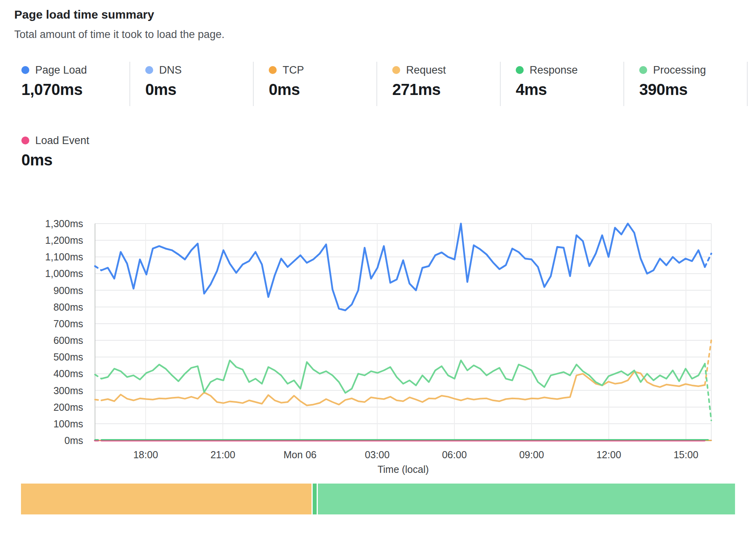  Describe the element at coordinates (68, 374) in the screenshot. I see `axis-tick-label: 400ms` at that location.